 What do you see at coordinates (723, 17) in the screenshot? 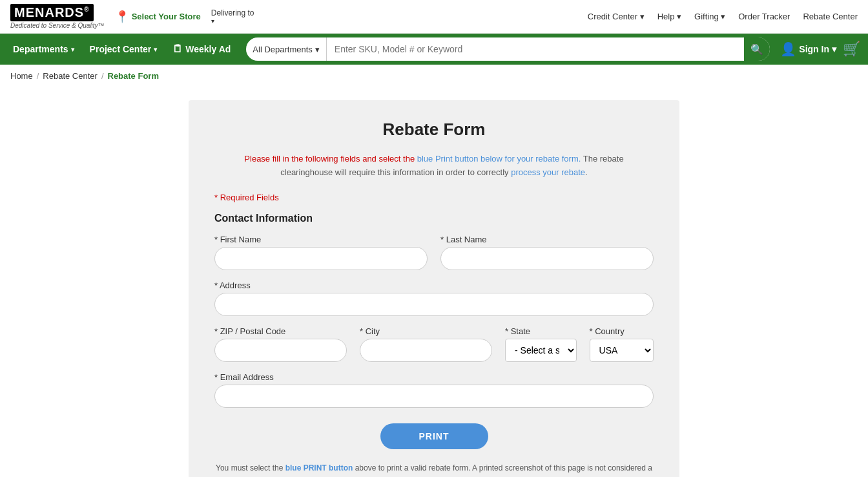
I see `top-bar-right: Credit Center ▾ Help ▾ Gifting ▾ Order T…` at bounding box center [723, 17].